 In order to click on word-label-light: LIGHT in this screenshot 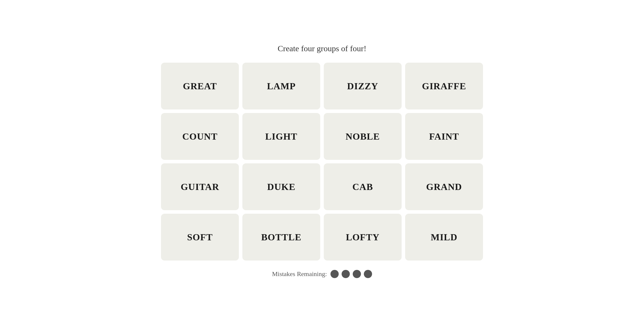, I will do `click(281, 136)`.